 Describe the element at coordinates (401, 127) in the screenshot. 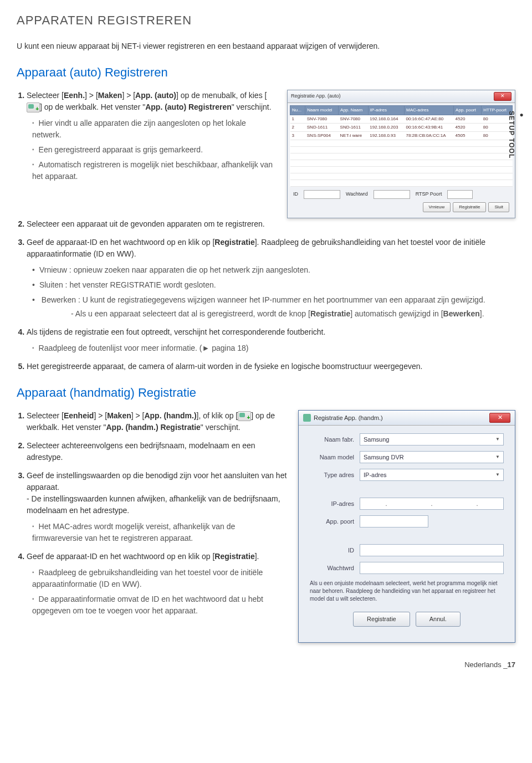

I see `table-row: 2SND-1611SND-1611192.168.0.20300:16:6C:4…` at that location.